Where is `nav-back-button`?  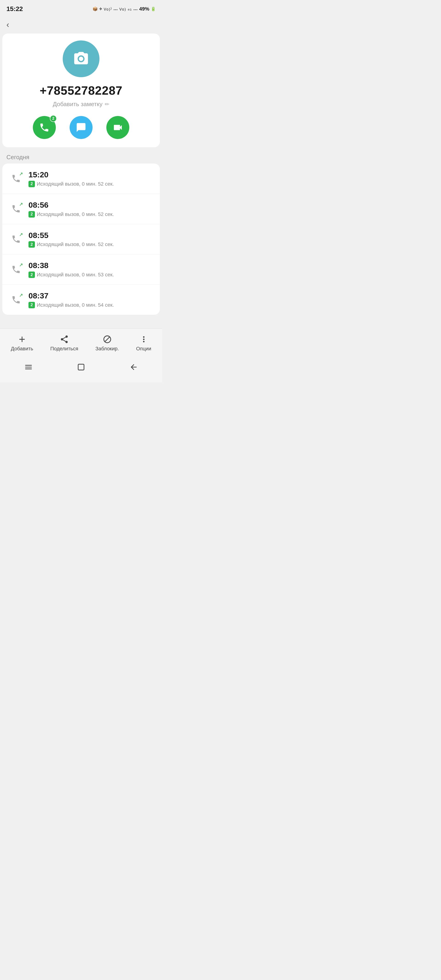 nav-back-button is located at coordinates (134, 368).